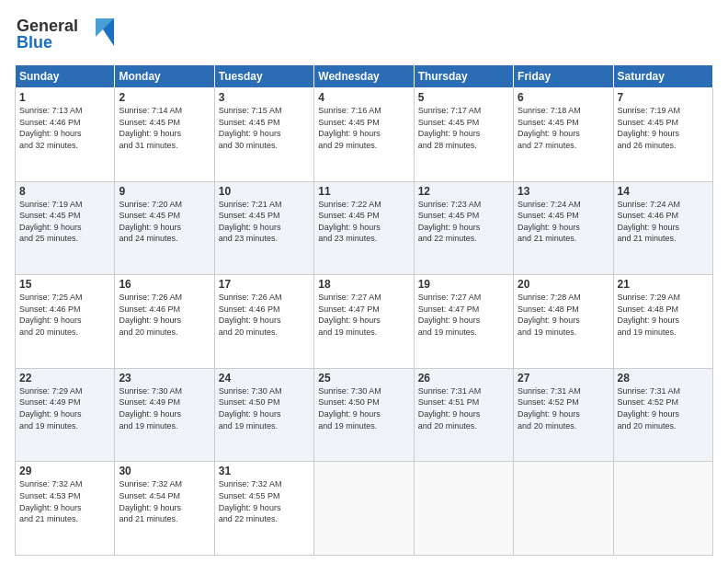 This screenshot has height=563, width=728. What do you see at coordinates (664, 315) in the screenshot?
I see `day-info: Sunrise: 7:29 AM Sunset: 4:48 PM Dayligh…` at bounding box center [664, 315].